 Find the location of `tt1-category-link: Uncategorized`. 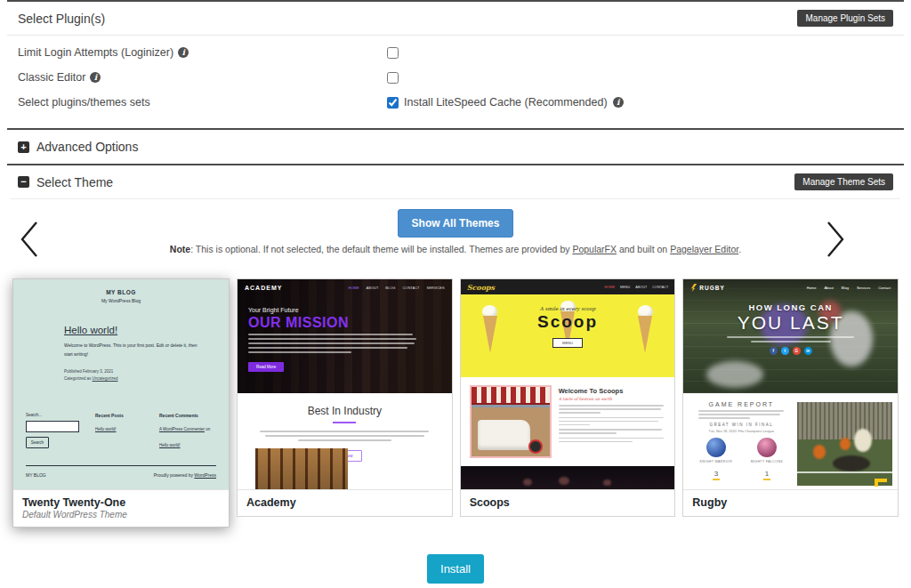

tt1-category-link: Uncategorized is located at coordinates (105, 379).